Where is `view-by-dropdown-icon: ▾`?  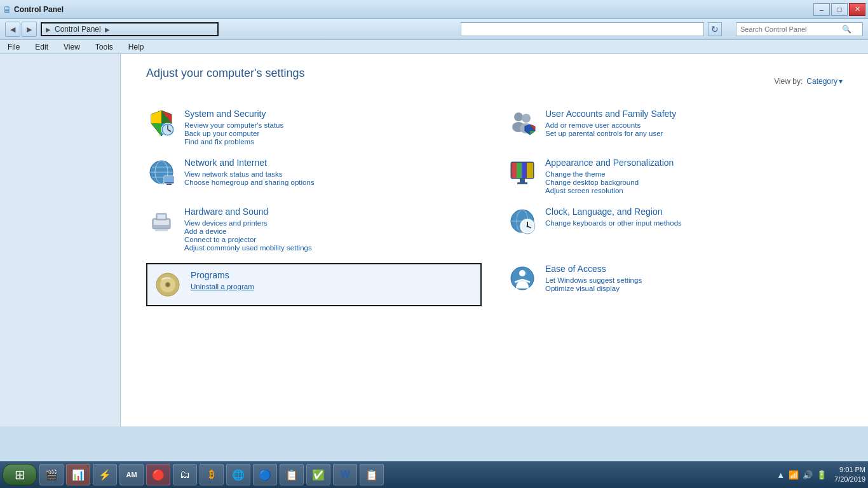
view-by-dropdown-icon: ▾ is located at coordinates (841, 81).